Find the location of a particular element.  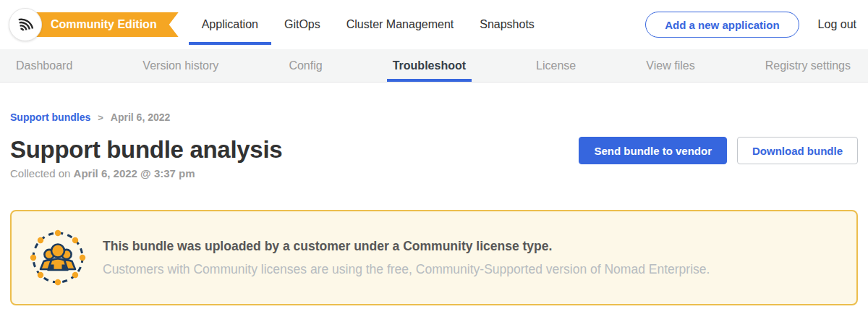

logo-group: Community Edition is located at coordinates (90, 25).